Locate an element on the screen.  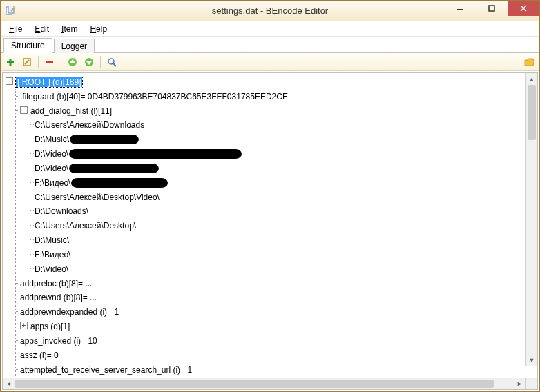
app-icon is located at coordinates (10, 11).